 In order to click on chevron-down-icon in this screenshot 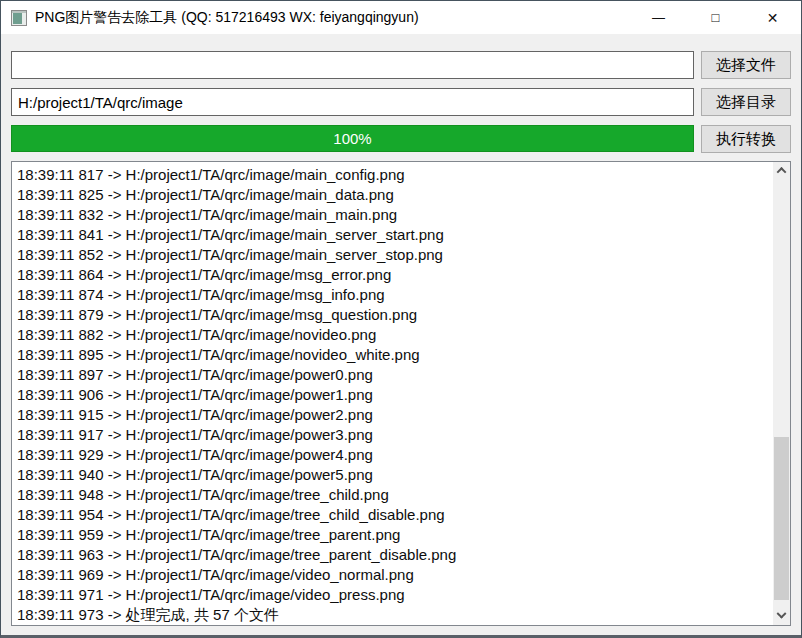, I will do `click(782, 614)`.